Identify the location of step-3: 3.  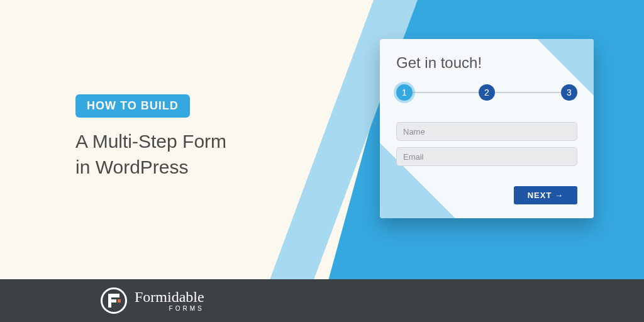
(569, 92).